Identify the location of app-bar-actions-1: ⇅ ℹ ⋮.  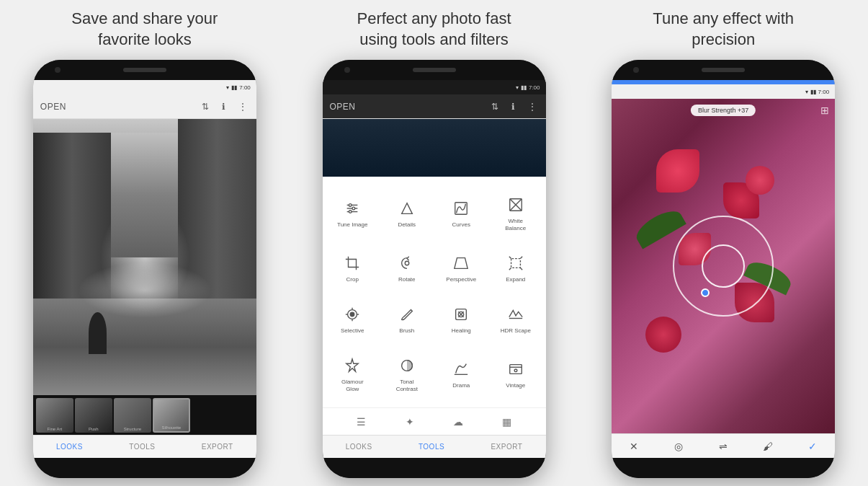
(224, 107).